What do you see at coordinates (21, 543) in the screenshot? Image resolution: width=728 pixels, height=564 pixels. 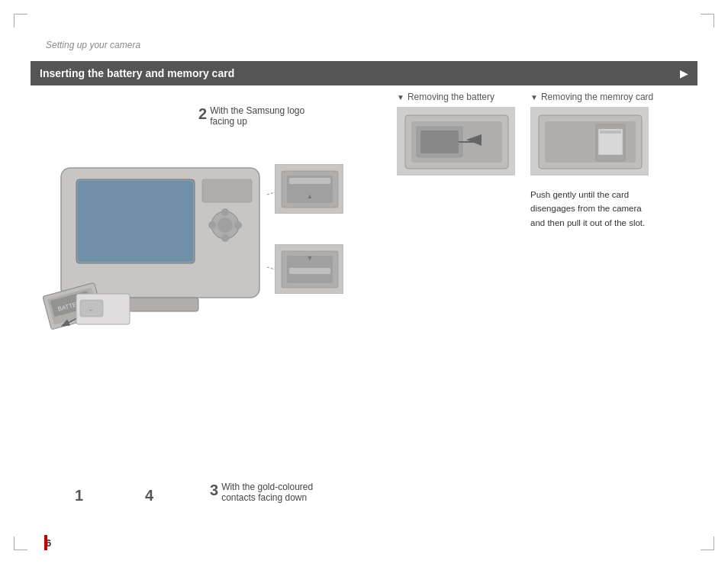 I see `corner-mark-bl` at bounding box center [21, 543].